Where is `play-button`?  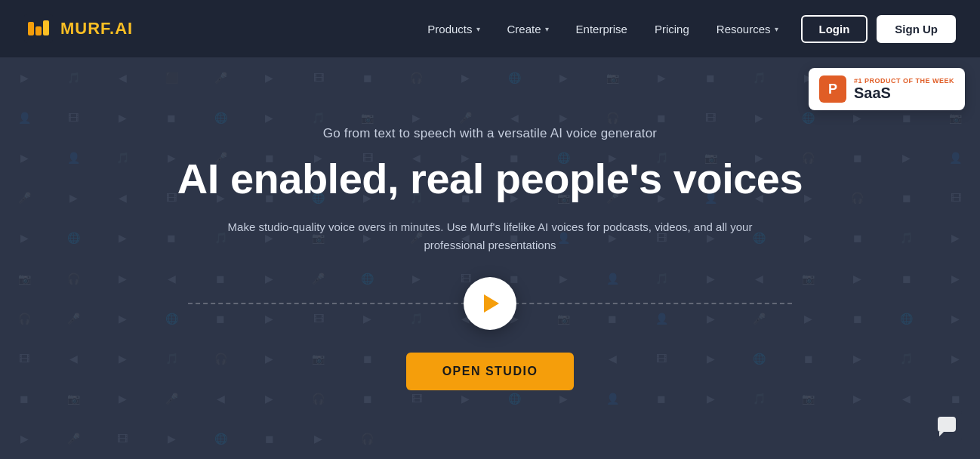
play-button is located at coordinates (490, 303).